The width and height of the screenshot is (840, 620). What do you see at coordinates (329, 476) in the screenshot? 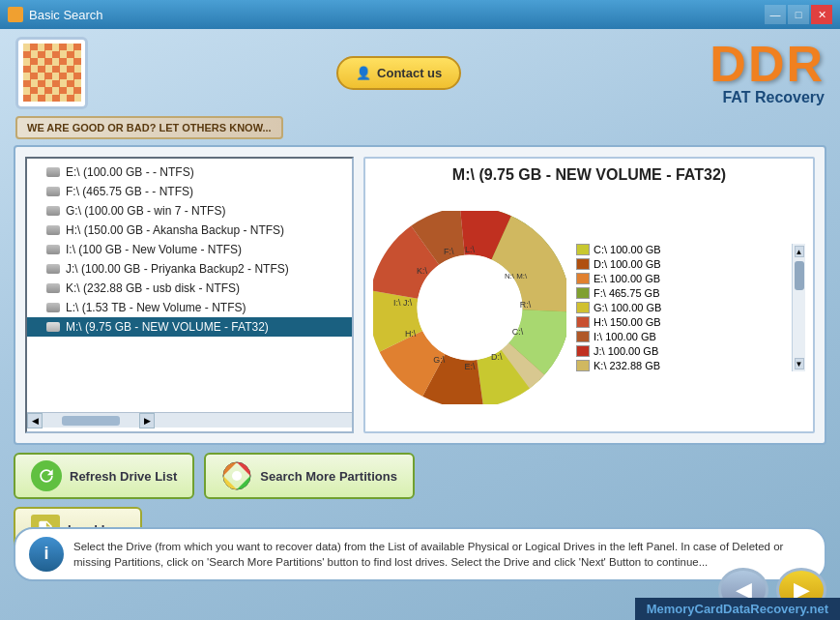
I see `search-partitions-label: Search More Partitions` at bounding box center [329, 476].